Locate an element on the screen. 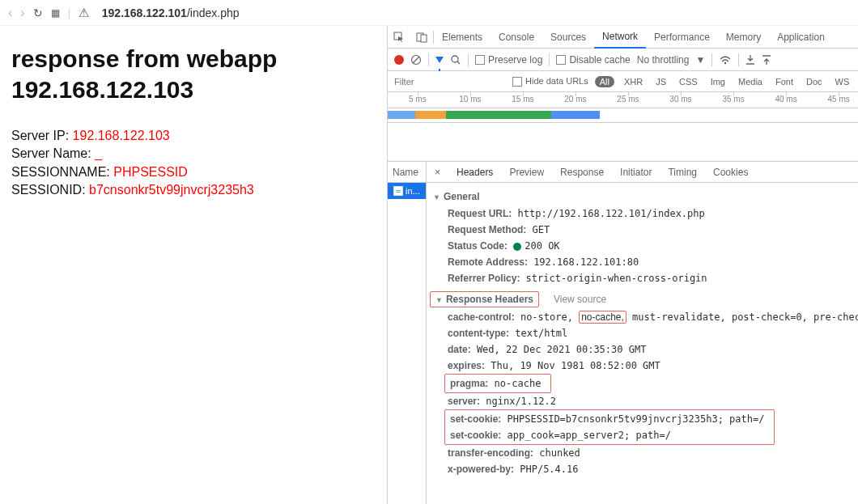  header-remote addre: Remote Address: 192.168.122.101:80 is located at coordinates (643, 262).